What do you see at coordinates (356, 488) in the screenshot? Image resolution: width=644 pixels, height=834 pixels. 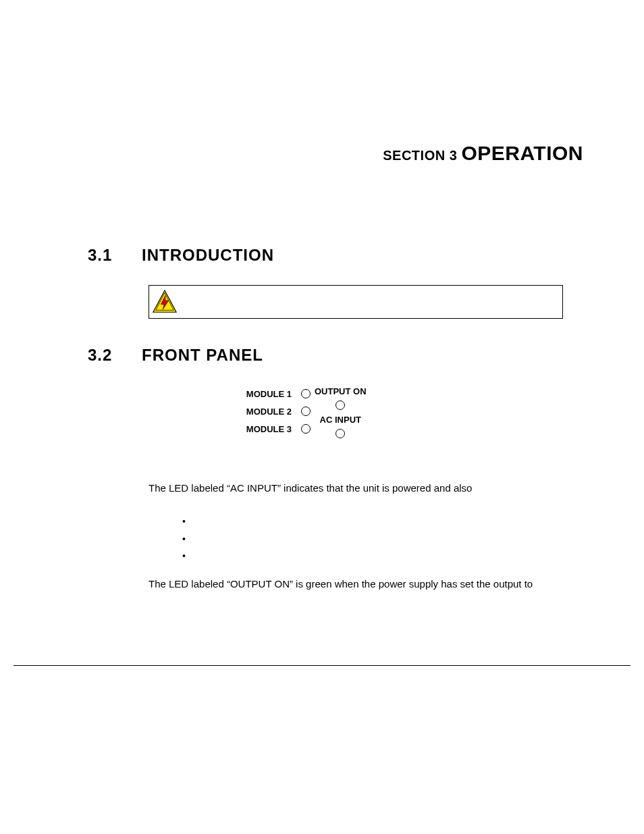 I see `paragraph: The LED labeled “AC INPUT” indicates tha…` at bounding box center [356, 488].